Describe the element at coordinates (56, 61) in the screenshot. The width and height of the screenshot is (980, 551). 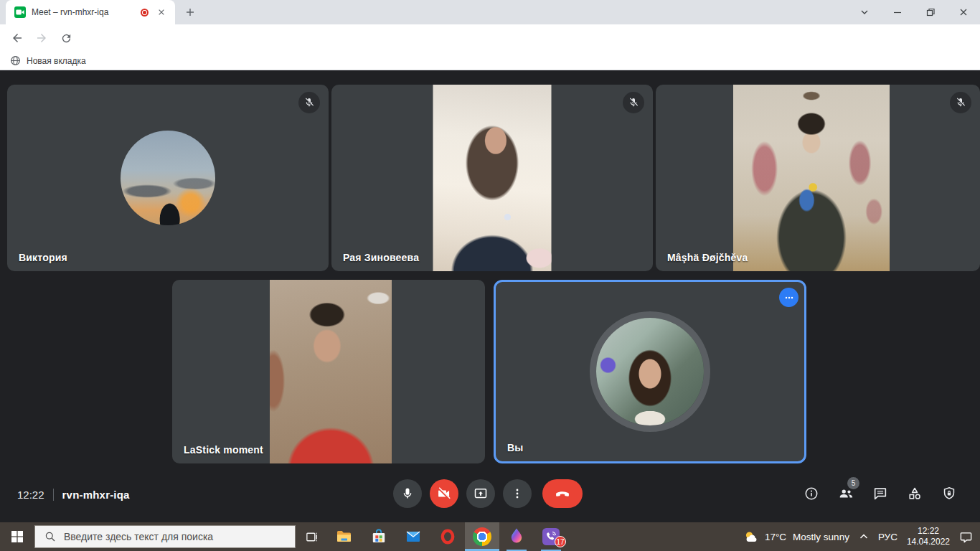
I see `bookmark-new-tab: Новая вкладка` at that location.